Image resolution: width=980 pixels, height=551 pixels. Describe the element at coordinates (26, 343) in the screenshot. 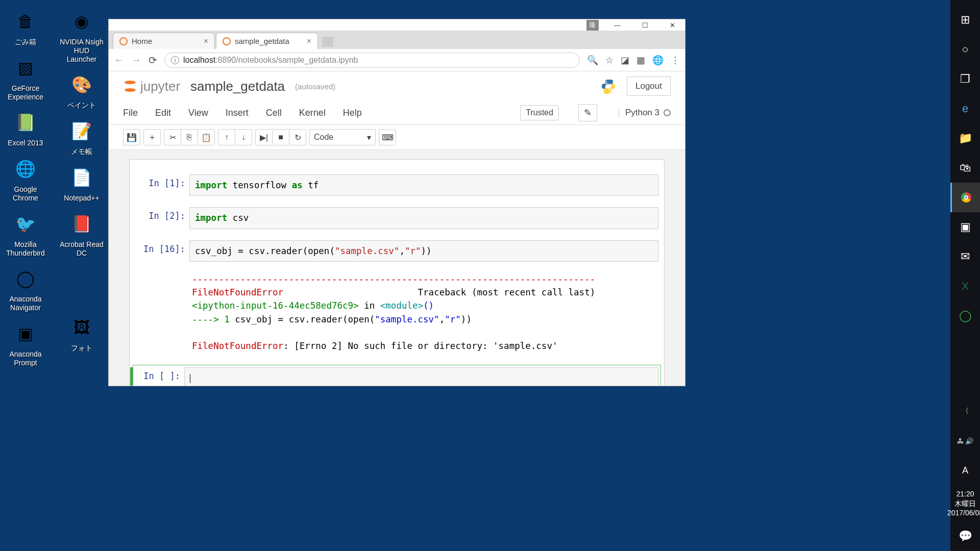

I see `desktop-icon: ▣Anaconda Prompt` at that location.